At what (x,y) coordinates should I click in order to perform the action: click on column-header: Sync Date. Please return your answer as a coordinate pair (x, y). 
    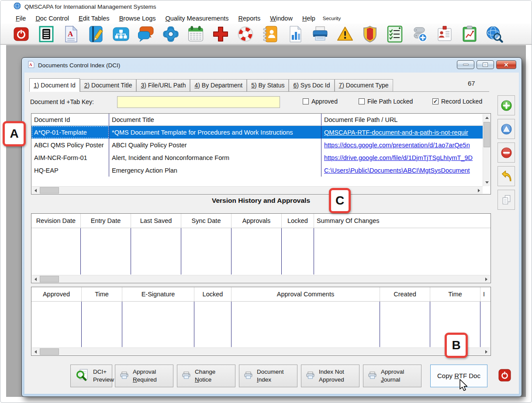
    Looking at the image, I should click on (206, 221).